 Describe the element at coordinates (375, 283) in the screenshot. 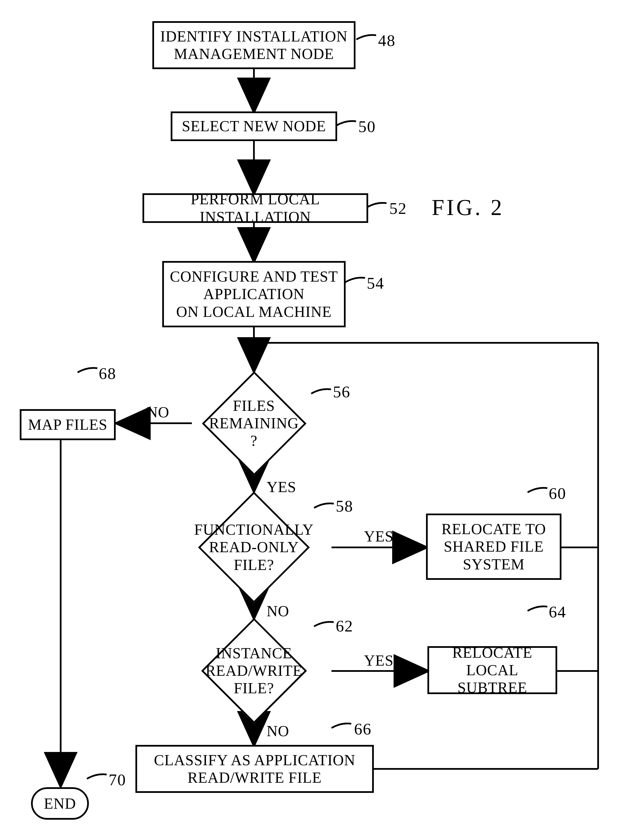

I see `ref-num-54: 54` at that location.